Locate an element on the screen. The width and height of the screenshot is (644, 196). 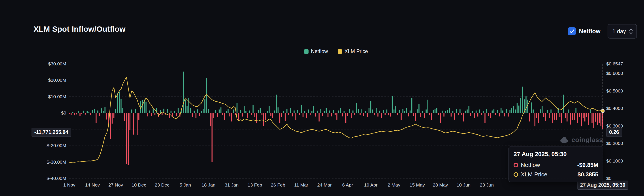
x-axis-tick: 26 Feb is located at coordinates (278, 185).